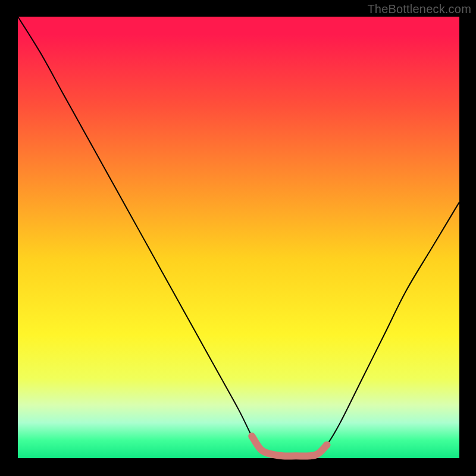 The image size is (476, 476). I want to click on optimal-end-dot, so click(327, 445).